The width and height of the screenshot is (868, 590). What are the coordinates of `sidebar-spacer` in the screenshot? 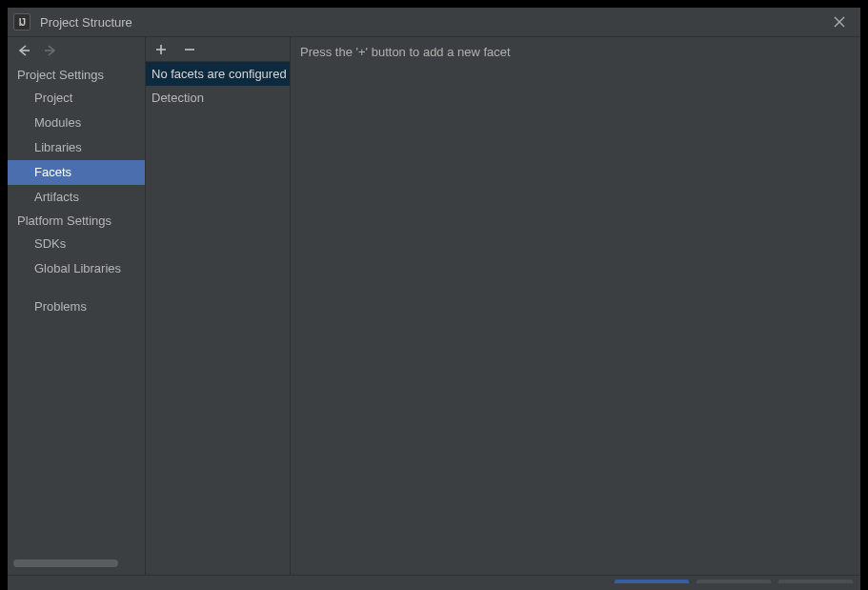 It's located at (76, 288).